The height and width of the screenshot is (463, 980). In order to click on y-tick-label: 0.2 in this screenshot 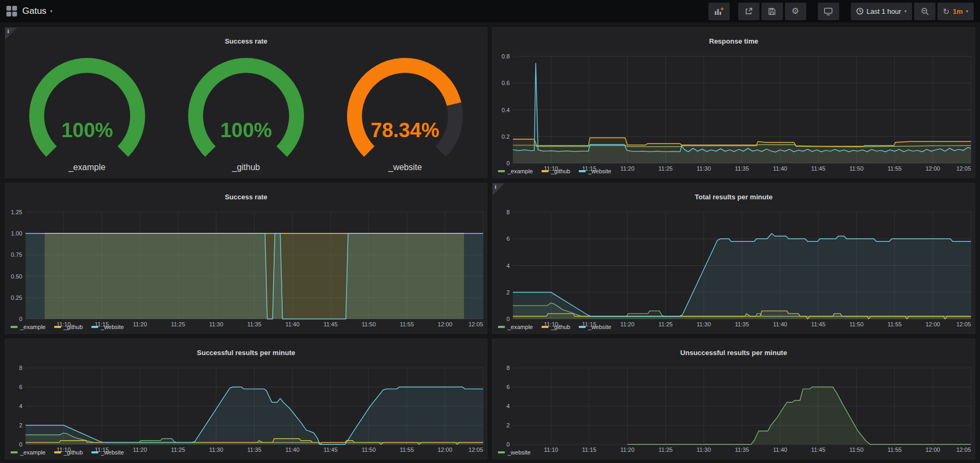, I will do `click(506, 136)`.